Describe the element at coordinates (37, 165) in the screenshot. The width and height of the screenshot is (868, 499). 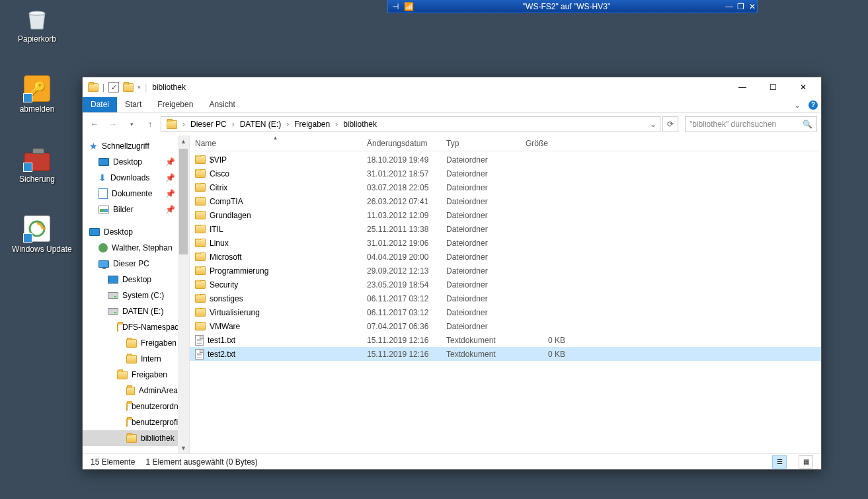
I see `desktop-icon-backup: Sicherung` at that location.